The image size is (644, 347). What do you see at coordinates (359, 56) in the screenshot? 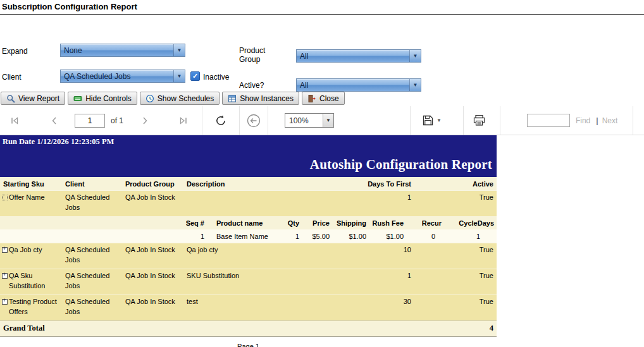
I see `product-group-dropdown: All ▼` at bounding box center [359, 56].